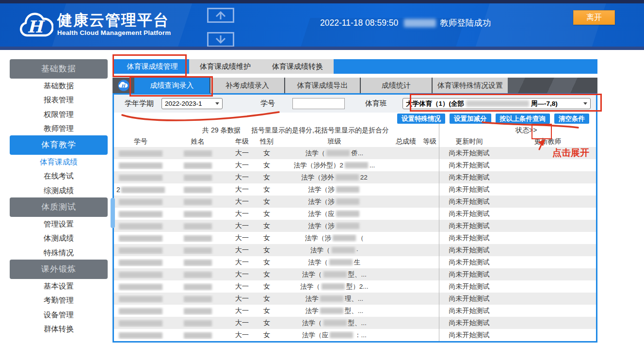  What do you see at coordinates (198, 202) in the screenshot?
I see `redacted-name` at bounding box center [198, 202].